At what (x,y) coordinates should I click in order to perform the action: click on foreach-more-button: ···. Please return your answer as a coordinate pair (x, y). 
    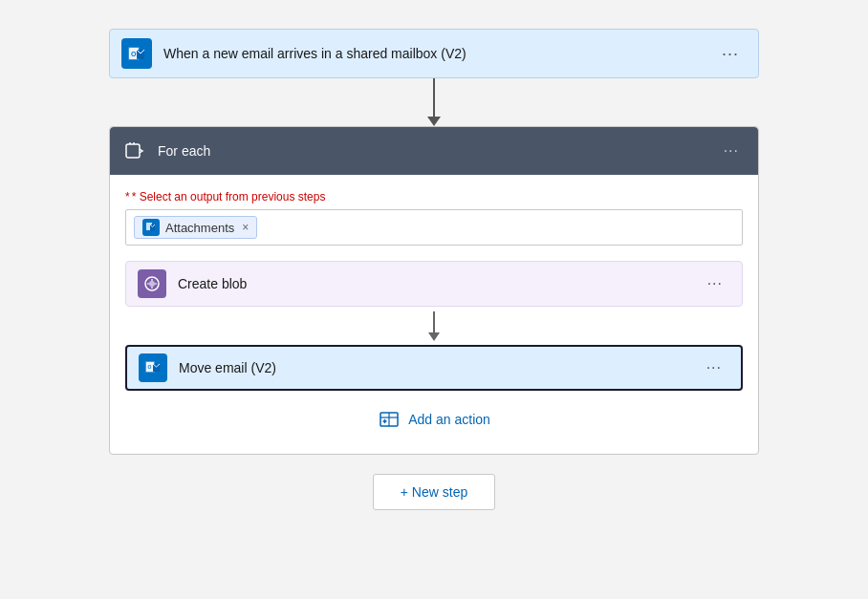
    Looking at the image, I should click on (731, 151).